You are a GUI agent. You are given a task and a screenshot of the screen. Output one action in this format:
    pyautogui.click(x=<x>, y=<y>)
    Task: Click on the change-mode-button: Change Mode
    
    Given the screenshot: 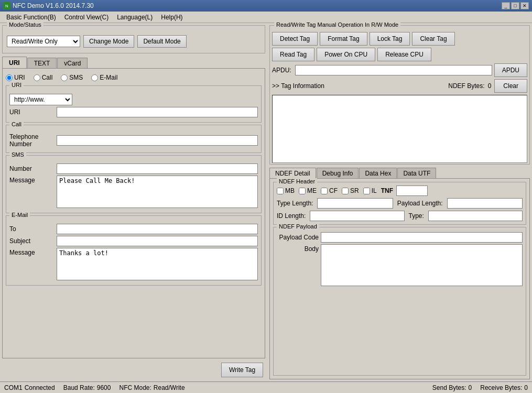 What is the action you would take?
    pyautogui.click(x=109, y=41)
    